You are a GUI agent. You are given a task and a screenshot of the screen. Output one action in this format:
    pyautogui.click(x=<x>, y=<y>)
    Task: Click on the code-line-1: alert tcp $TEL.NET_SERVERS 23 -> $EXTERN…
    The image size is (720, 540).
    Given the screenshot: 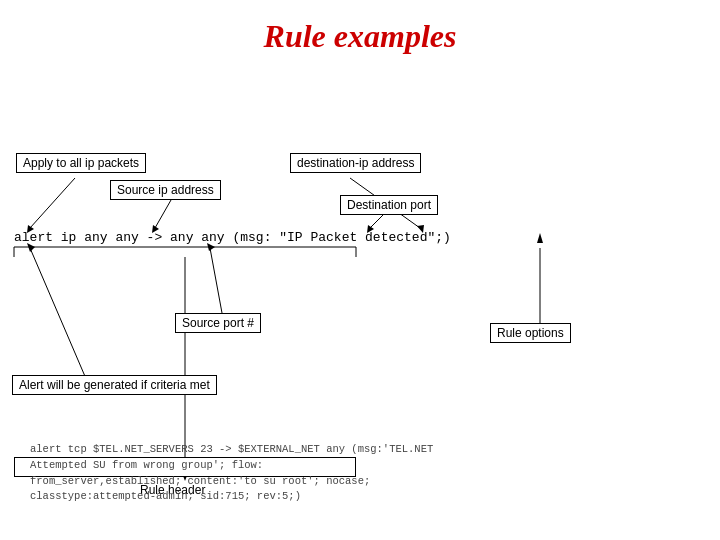 What is the action you would take?
    pyautogui.click(x=232, y=450)
    